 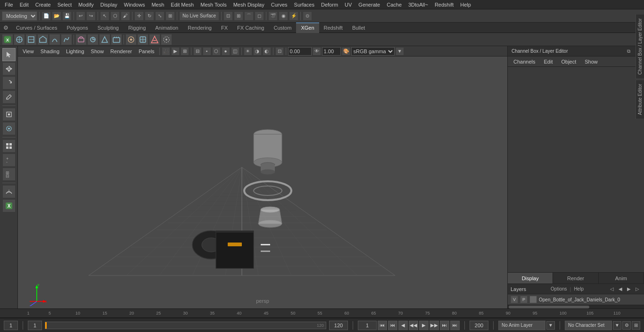 What do you see at coordinates (65, 5) in the screenshot?
I see `menu-select: Select` at bounding box center [65, 5].